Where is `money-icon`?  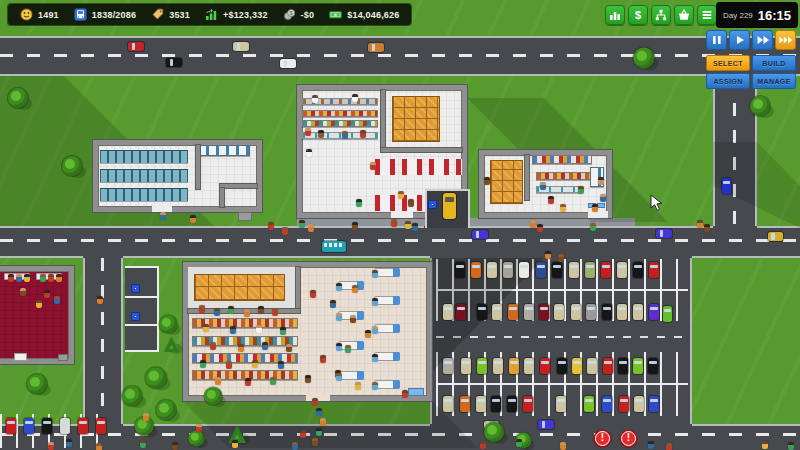 money-icon is located at coordinates (336, 14).